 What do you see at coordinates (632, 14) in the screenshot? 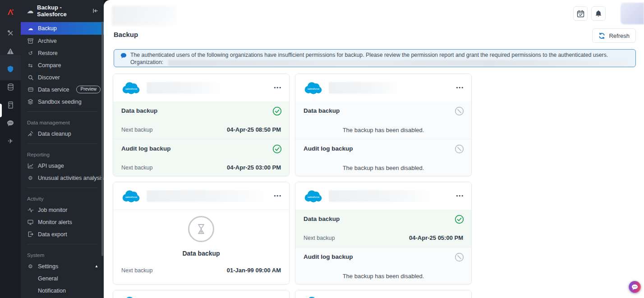
I see `redacted-user-avatar` at bounding box center [632, 14].